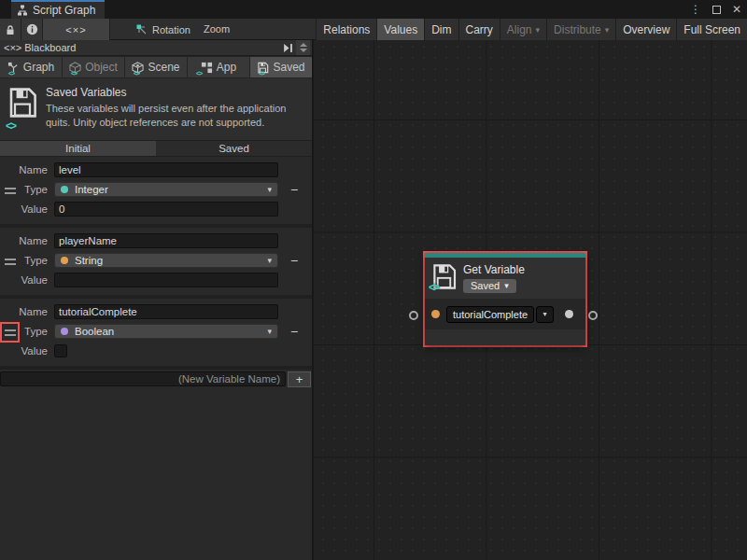  Describe the element at coordinates (156, 334) in the screenshot. I see `variable-block-tutorialcomplete: Name Type Boolean ▾ − Value` at that location.